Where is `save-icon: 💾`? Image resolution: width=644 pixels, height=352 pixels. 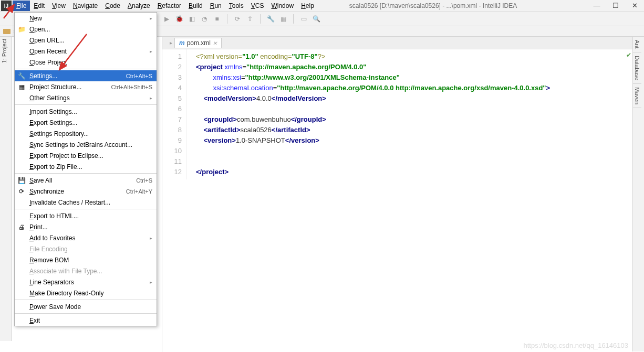
save-icon: 💾 is located at coordinates (22, 180).